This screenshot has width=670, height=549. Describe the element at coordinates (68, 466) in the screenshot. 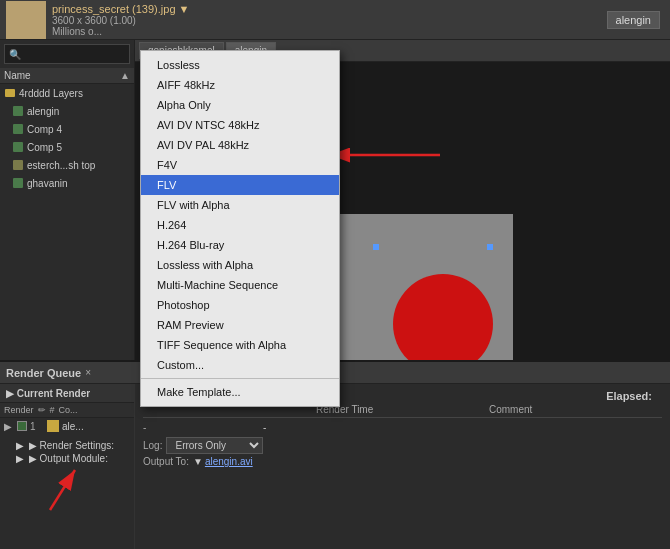

I see `rq-left-panel: ▶ Current Render Render ✏ # Co... ▶ 1 al…` at that location.